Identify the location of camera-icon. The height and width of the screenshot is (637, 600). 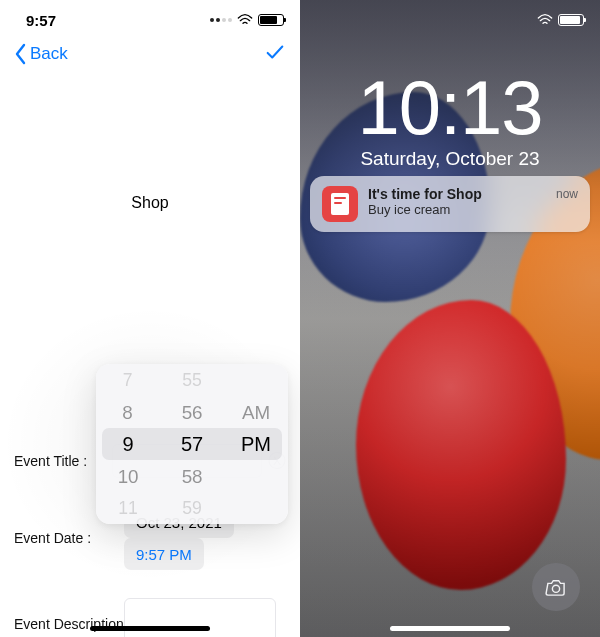
(556, 587).